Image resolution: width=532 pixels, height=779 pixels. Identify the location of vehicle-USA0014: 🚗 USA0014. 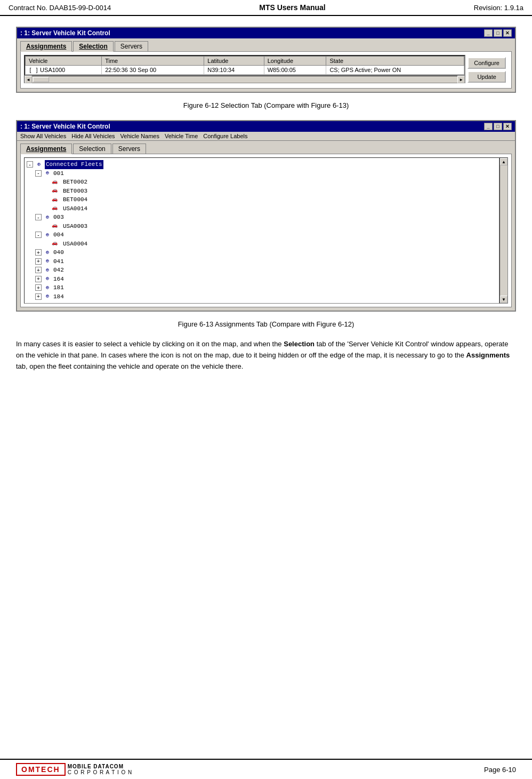
(270, 209).